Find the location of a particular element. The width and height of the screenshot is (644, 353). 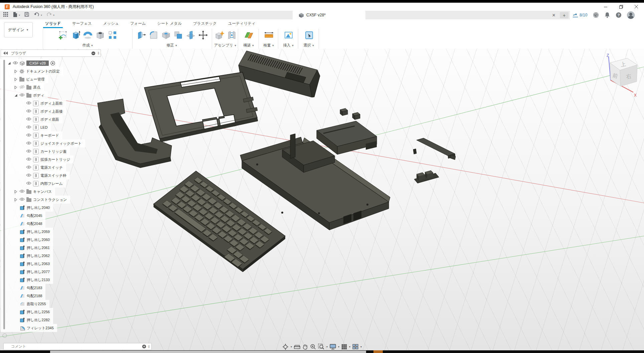

tree-feature-row: フィレット2345 is located at coordinates (29, 328).